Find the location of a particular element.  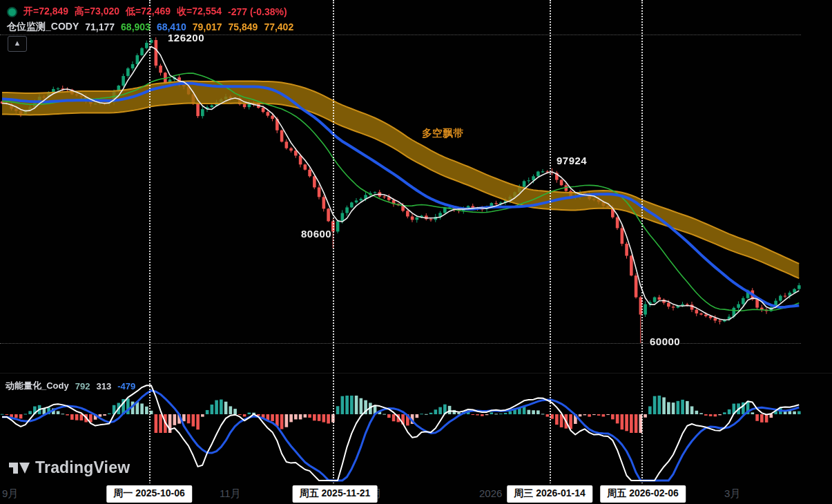

month-label: 3月 is located at coordinates (732, 494).